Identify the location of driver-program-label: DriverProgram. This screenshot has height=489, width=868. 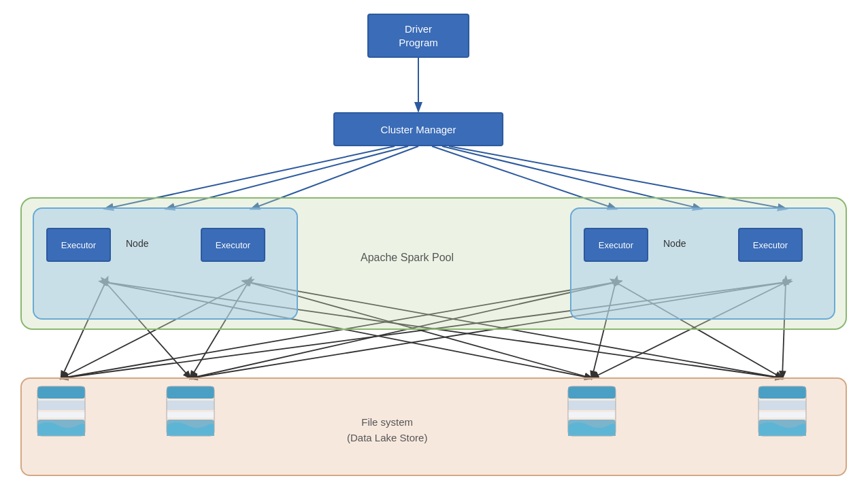
(418, 35).